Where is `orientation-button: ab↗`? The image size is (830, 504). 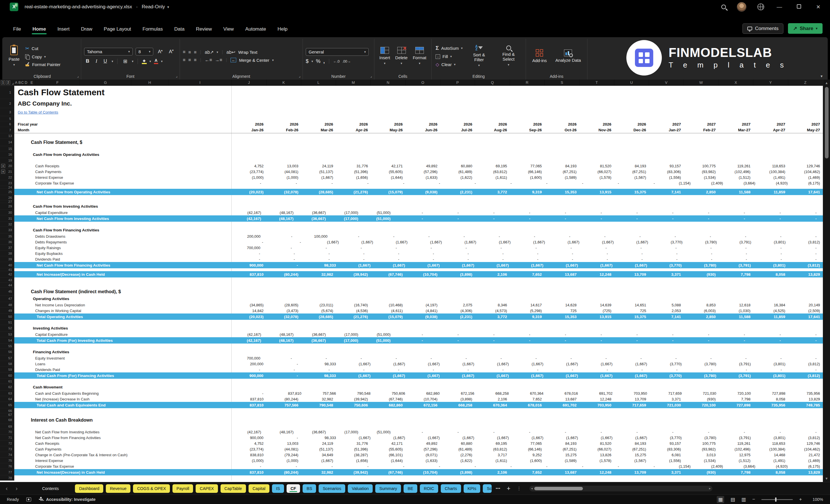
orientation-button: ab↗ is located at coordinates (209, 52).